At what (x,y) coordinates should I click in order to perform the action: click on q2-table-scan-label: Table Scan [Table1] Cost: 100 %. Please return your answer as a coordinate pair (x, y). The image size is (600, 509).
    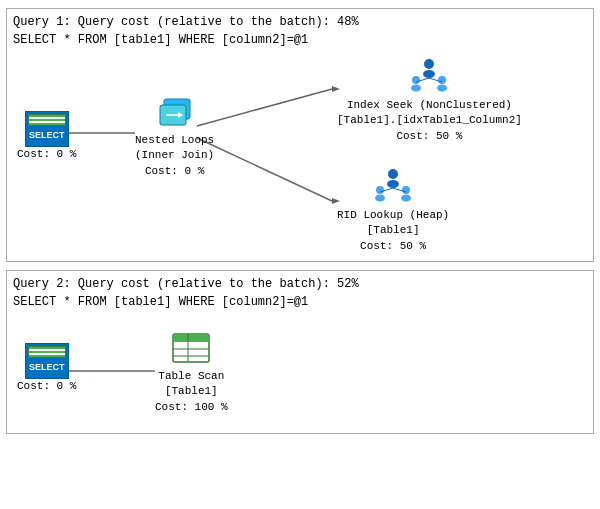
    Looking at the image, I should click on (192, 392).